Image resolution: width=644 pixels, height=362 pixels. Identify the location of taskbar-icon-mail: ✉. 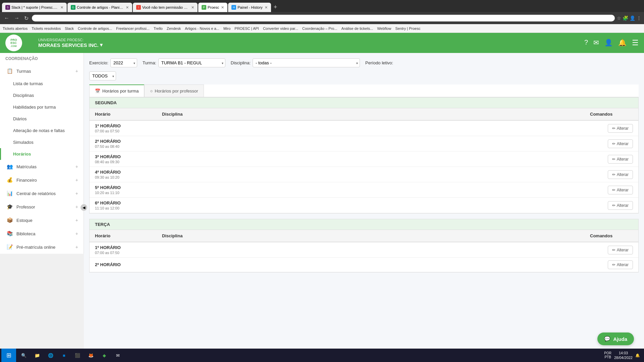
(118, 355).